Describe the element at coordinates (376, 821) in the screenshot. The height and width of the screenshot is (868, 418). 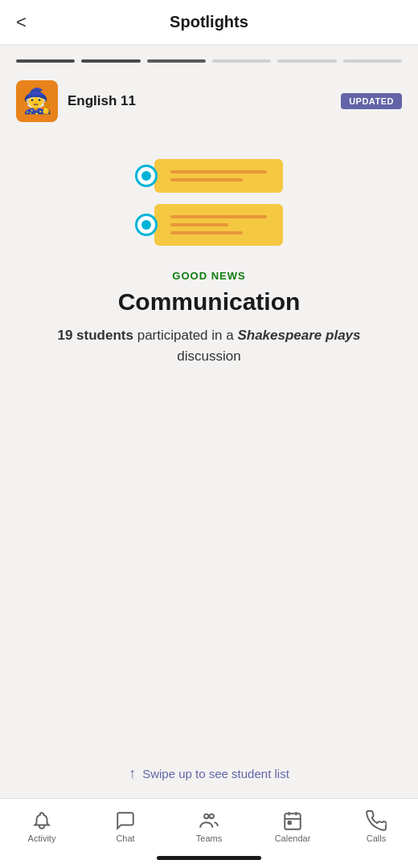
I see `calls-icon` at that location.